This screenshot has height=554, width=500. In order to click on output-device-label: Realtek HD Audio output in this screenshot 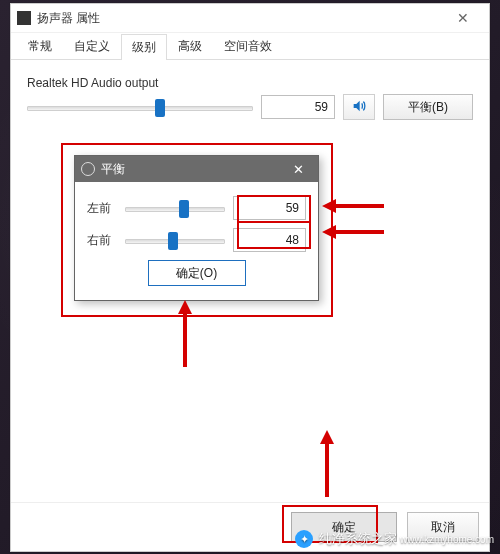, I will do `click(250, 83)`.